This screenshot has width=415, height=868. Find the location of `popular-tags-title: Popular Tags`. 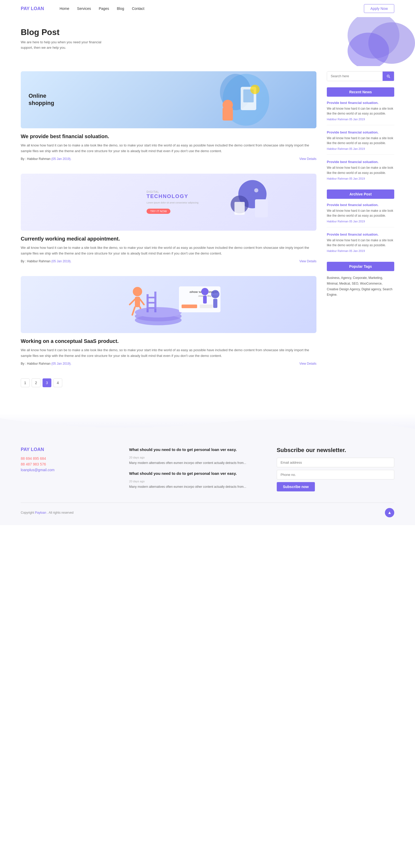

popular-tags-title: Popular Tags is located at coordinates (360, 267).